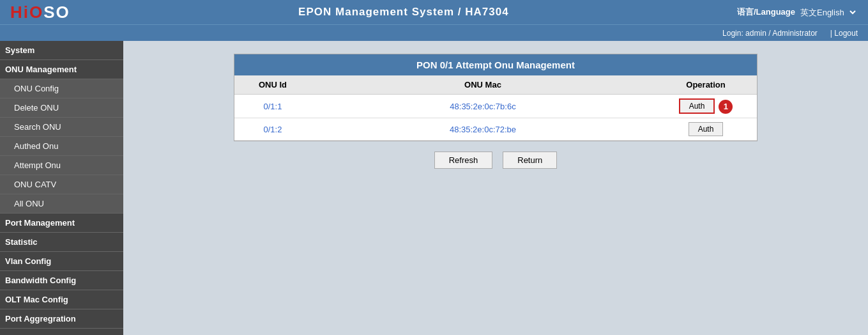 The height and width of the screenshot is (335, 868). What do you see at coordinates (61, 146) in the screenshot?
I see `sidebar-item-authed-onu: Authed Onu` at bounding box center [61, 146].